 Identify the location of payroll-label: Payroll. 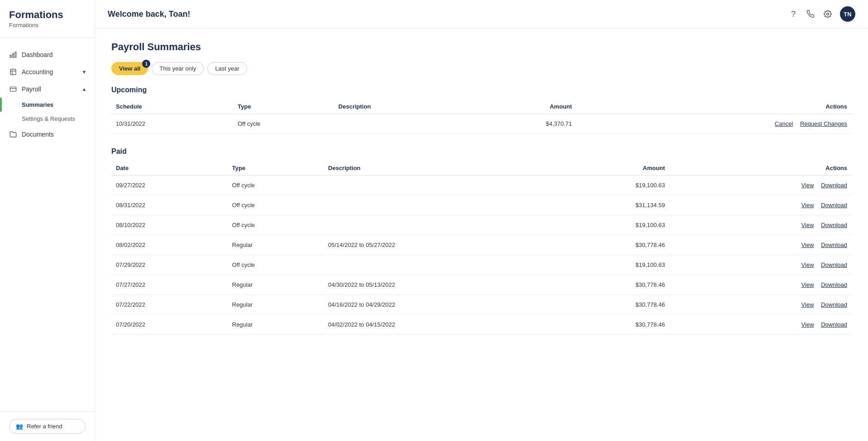
(32, 89).